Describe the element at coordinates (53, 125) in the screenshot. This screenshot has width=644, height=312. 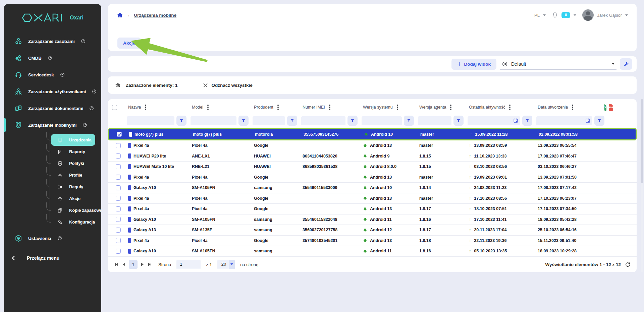
I see `sidebar-item-zarzadzanie-mobilnymi: Zarządzanie mobilnymi` at that location.